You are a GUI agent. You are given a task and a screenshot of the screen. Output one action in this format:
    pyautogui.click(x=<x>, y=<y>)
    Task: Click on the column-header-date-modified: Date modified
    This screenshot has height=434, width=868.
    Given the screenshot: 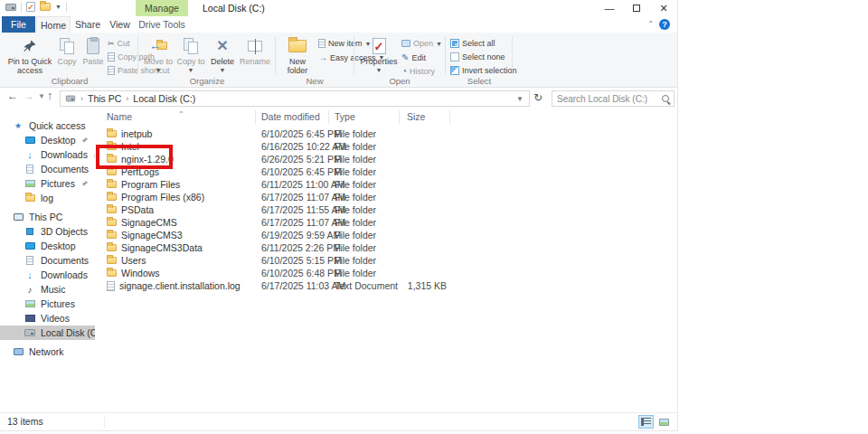 What is the action you would take?
    pyautogui.click(x=293, y=118)
    